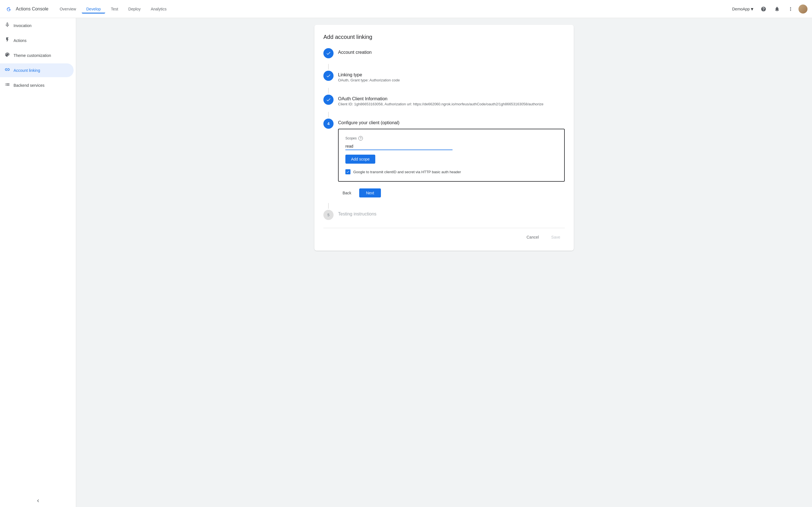 This screenshot has width=812, height=507. I want to click on step-2-content: Linking type OAuth, Grant type: Authoriz…, so click(451, 76).